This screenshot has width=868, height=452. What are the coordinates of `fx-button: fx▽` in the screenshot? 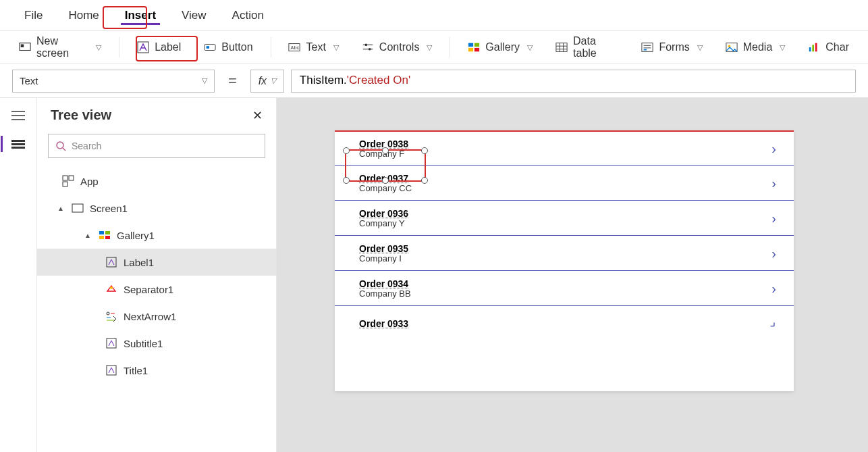 It's located at (267, 81).